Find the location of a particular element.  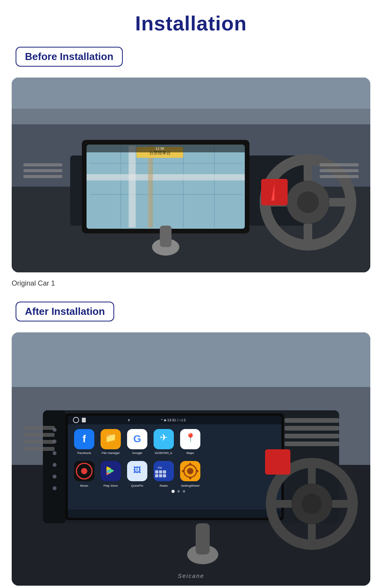

svg-text: Play Store is located at coordinates (111, 486).